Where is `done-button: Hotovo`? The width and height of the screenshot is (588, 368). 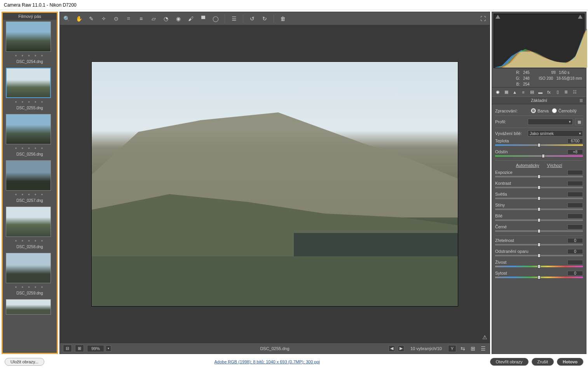 done-button: Hotovo is located at coordinates (570, 362).